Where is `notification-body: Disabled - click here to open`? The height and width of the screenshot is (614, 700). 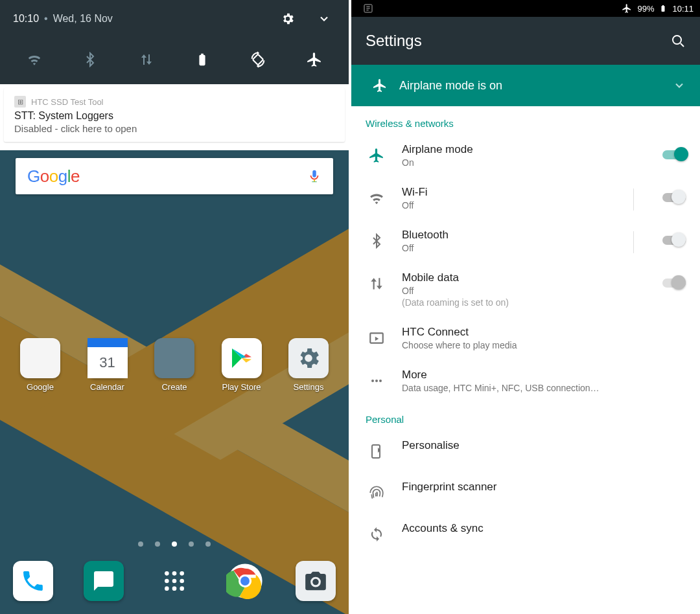 notification-body: Disabled - click here to open is located at coordinates (174, 128).